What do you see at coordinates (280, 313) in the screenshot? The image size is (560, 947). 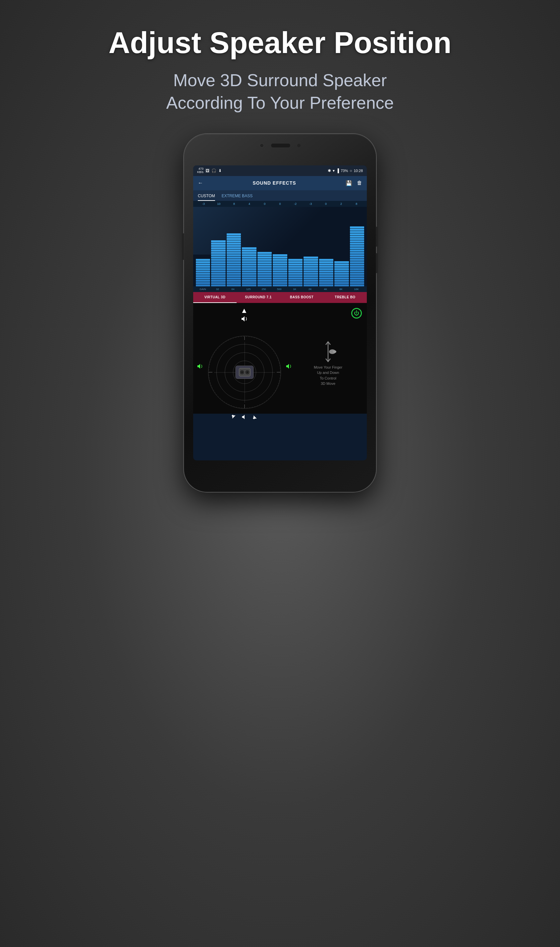 I see `phone-shell: 473 KB/s 🖼 🎧 ⬇ ✱ ▾ ▐ 73% ○ 10:28` at bounding box center [280, 313].